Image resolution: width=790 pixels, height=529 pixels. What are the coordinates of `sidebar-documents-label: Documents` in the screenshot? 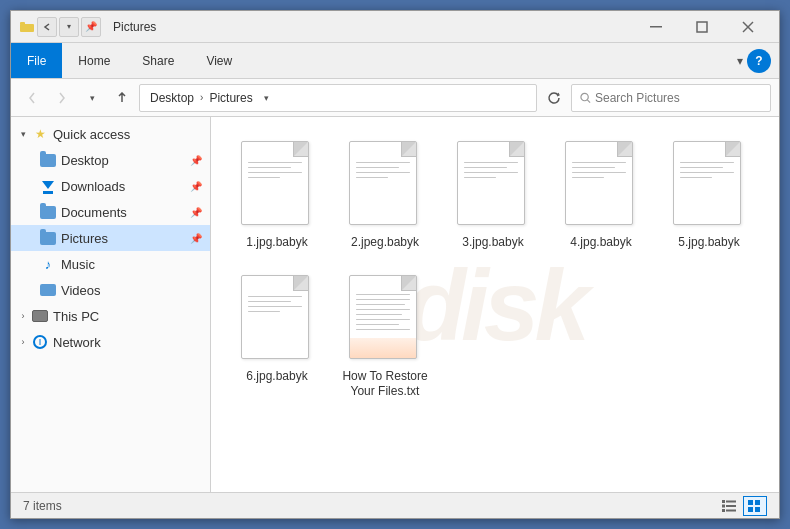 It's located at (124, 212).